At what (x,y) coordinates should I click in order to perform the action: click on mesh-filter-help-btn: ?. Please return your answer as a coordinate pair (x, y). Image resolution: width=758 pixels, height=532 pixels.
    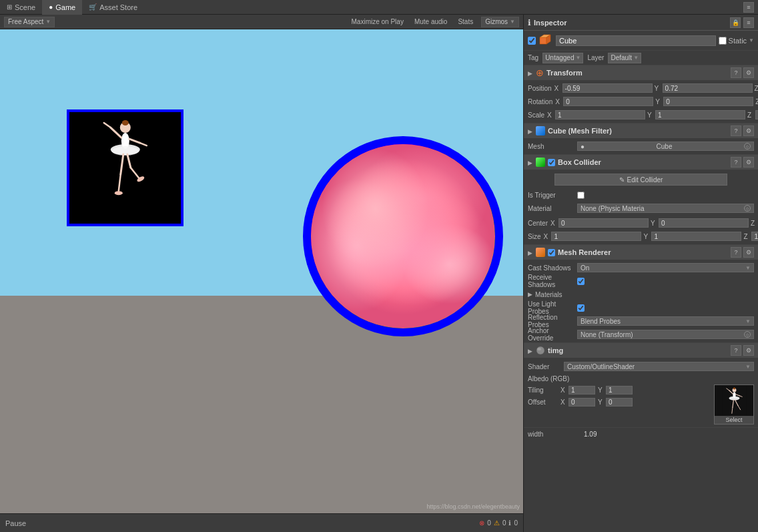
    Looking at the image, I should click on (736, 131).